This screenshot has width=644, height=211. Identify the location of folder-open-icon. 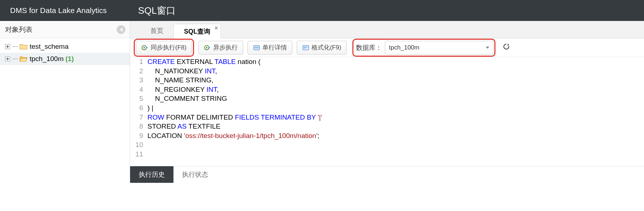
(23, 59).